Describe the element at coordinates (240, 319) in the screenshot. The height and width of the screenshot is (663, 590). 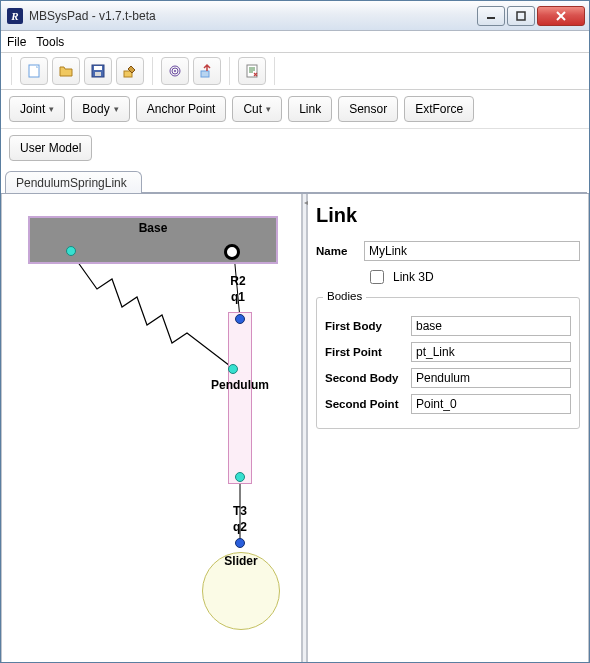
I see `pendulum-joint-top-icon` at that location.